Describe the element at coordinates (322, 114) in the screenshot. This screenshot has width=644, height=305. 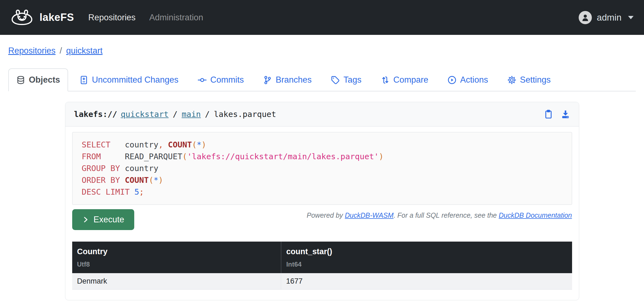
I see `object-path-header: lakefs:// quickstart / main / lakes.parq…` at that location.